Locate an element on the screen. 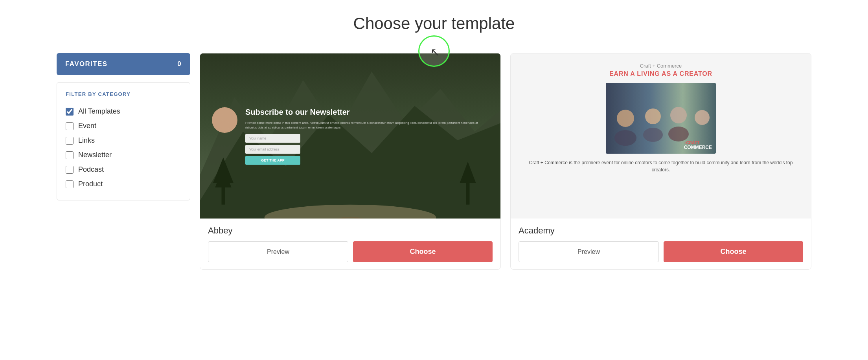 The width and height of the screenshot is (868, 360). favorites-label: FAVORITES is located at coordinates (86, 64).